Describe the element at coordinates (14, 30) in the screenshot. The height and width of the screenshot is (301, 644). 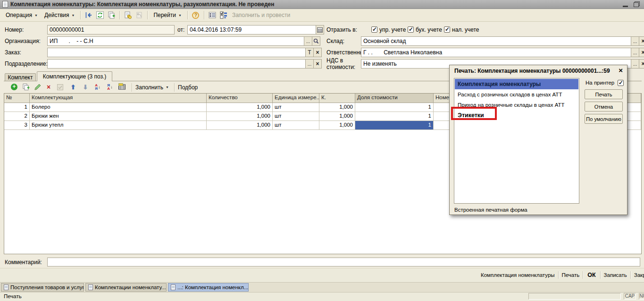
I see `number-label: Номер:` at that location.